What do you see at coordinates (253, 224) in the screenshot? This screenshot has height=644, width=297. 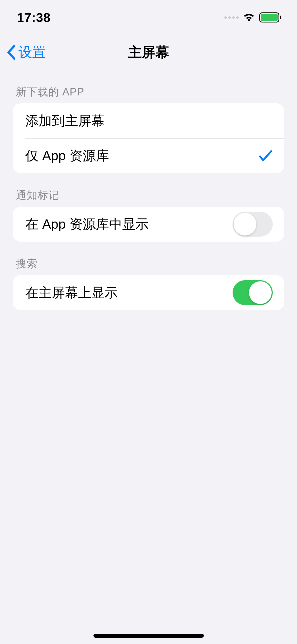 I see `toggle-show-in-app-library` at bounding box center [253, 224].